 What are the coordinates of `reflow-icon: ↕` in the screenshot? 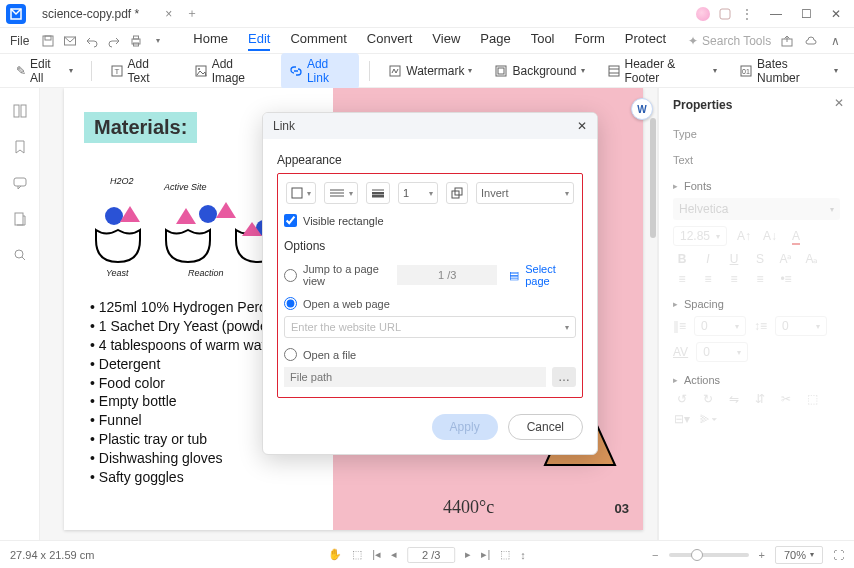 It's located at (523, 555).